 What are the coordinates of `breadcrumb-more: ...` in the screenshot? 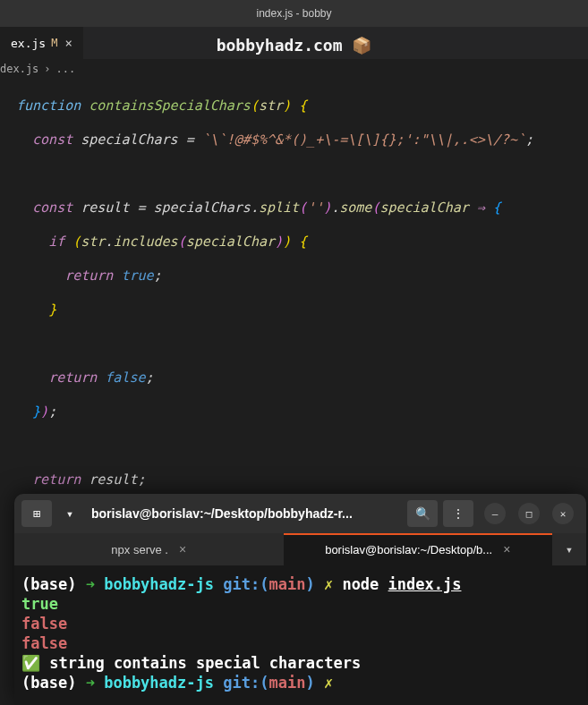 It's located at (66, 69).